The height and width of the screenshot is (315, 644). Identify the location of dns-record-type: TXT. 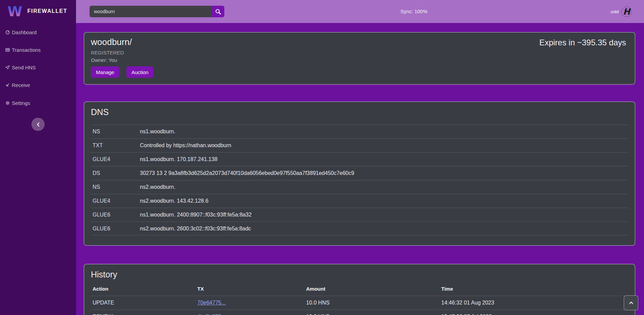
(115, 145).